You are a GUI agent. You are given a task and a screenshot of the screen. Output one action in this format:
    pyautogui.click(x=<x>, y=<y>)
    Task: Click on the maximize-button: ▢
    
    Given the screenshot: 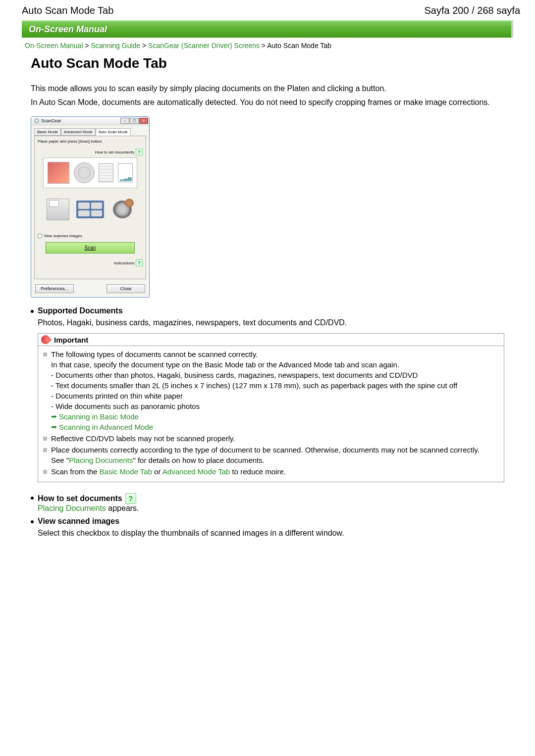 What is the action you would take?
    pyautogui.click(x=134, y=121)
    